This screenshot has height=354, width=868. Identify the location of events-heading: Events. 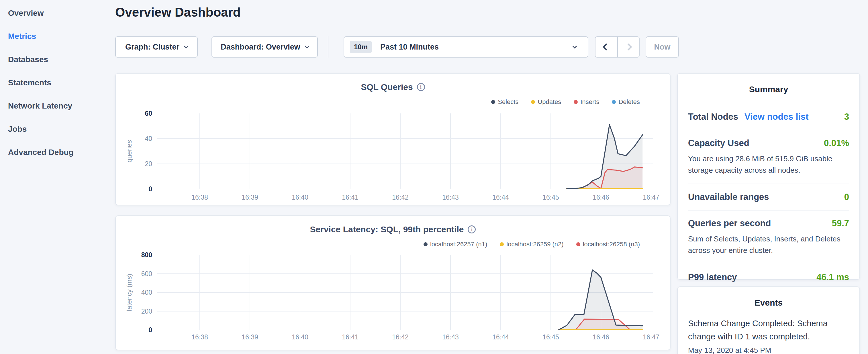
(768, 302).